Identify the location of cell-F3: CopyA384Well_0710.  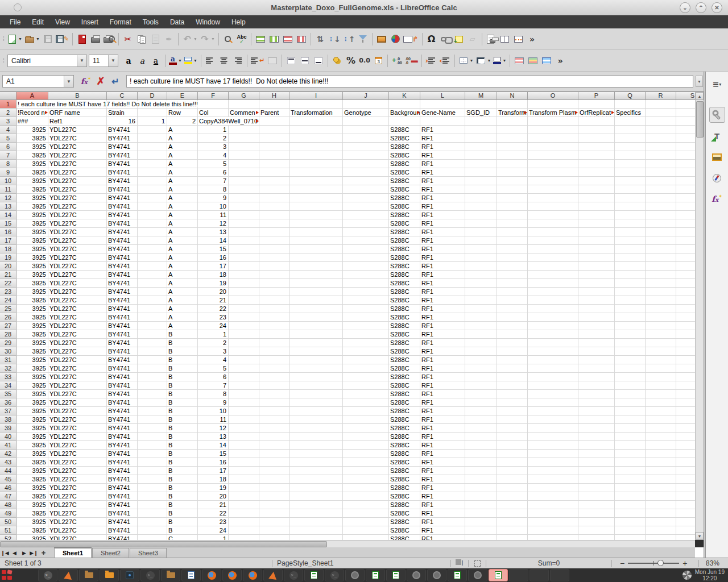
(229, 122).